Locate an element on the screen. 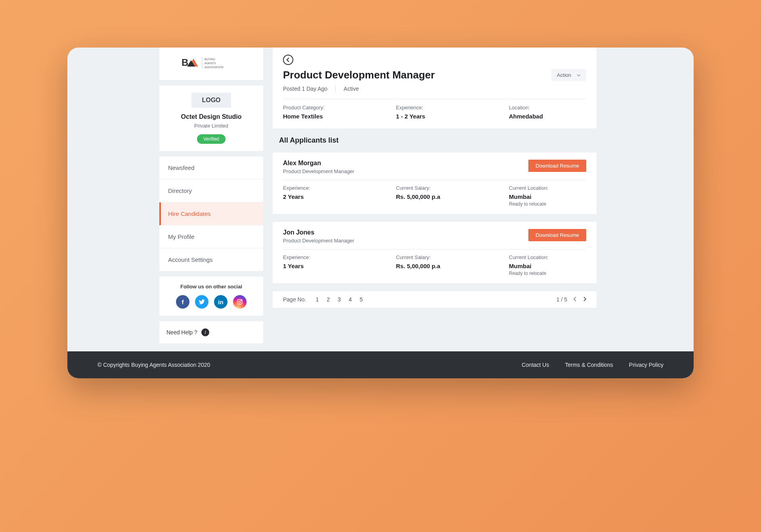  company-name: Octet Design Studio is located at coordinates (211, 117).